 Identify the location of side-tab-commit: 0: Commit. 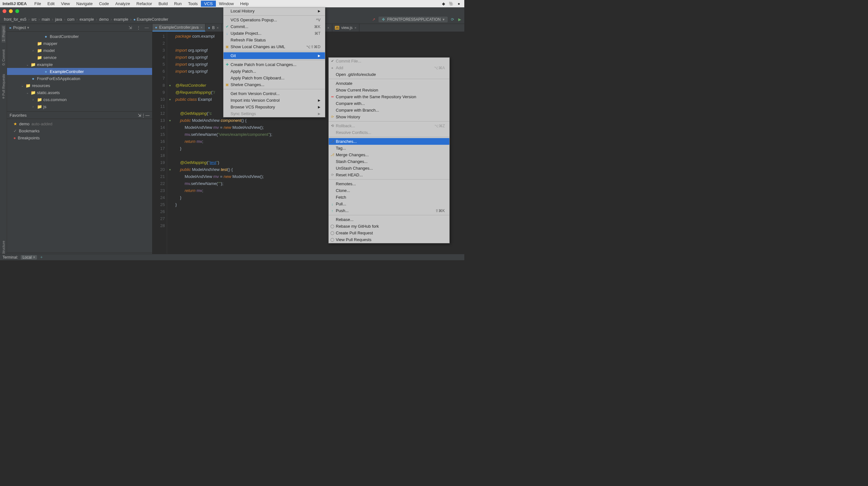
(3, 57).